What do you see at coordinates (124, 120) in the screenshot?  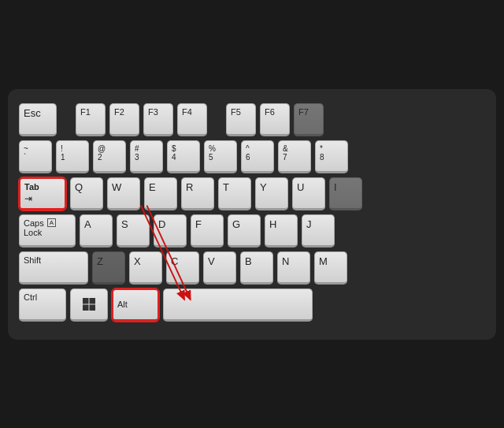 I see `key-f2: F2` at bounding box center [124, 120].